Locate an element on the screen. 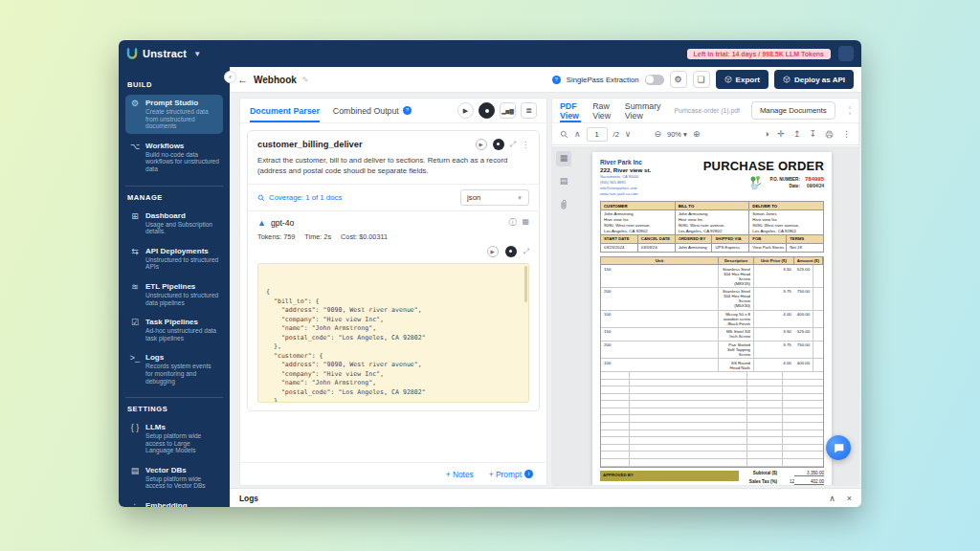 Image resolution: width=980 pixels, height=551 pixels. po-items-header: Description is located at coordinates (737, 261).